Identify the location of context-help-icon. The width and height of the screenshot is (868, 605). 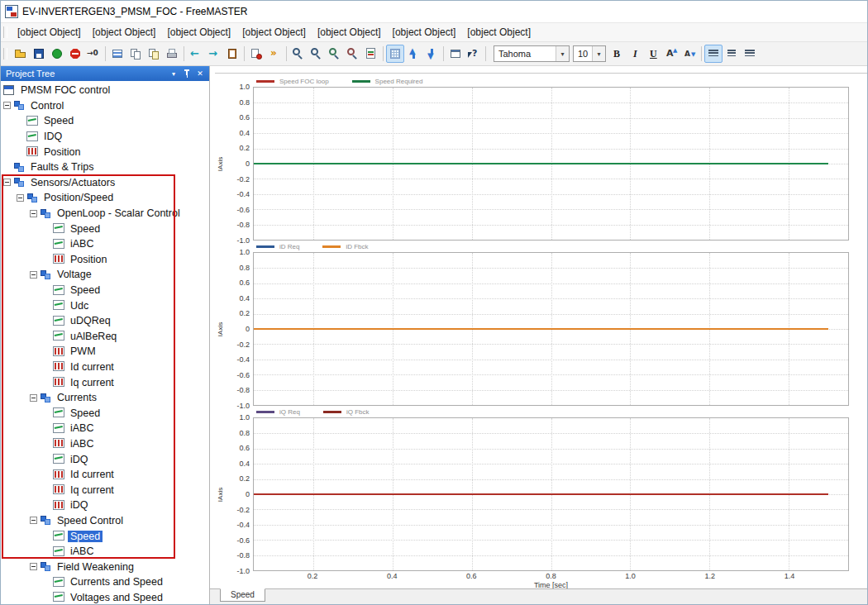
(474, 54).